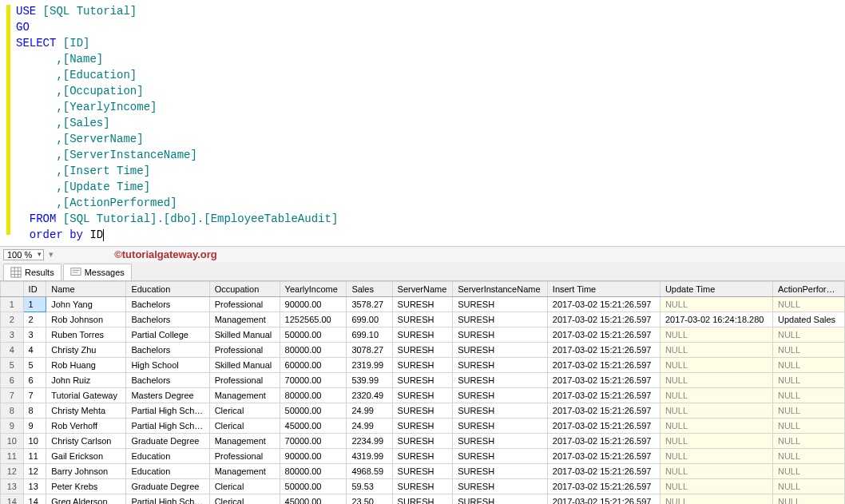 This screenshot has width=845, height=504. I want to click on table-row: 77Tutorial GatewayMasters DegreeManageme…, so click(423, 396).